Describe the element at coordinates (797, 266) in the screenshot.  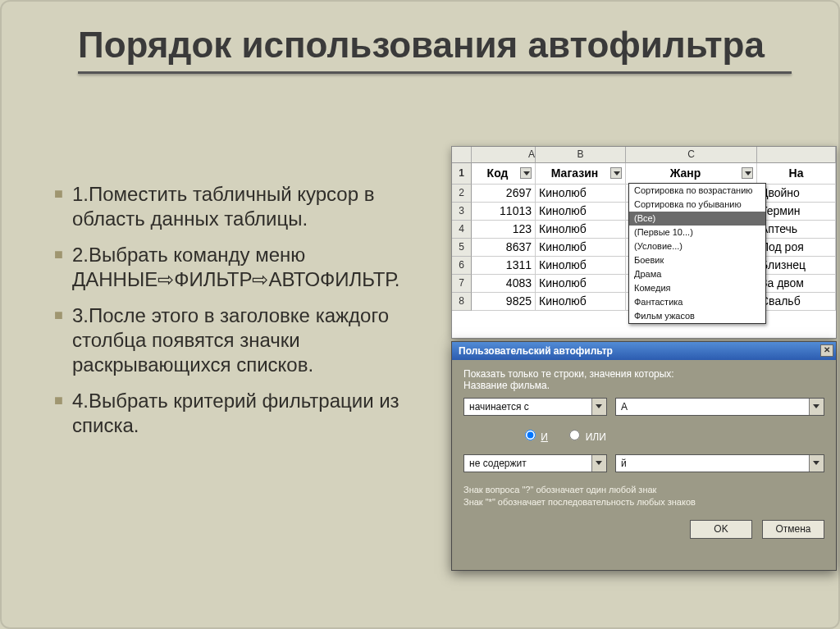
I see `cell-name: Близнец` at that location.